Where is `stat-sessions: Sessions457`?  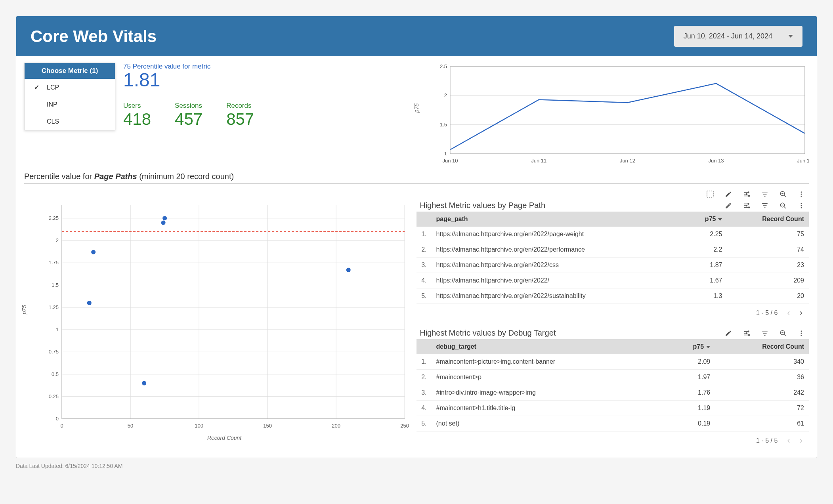
stat-sessions: Sessions457 is located at coordinates (189, 115).